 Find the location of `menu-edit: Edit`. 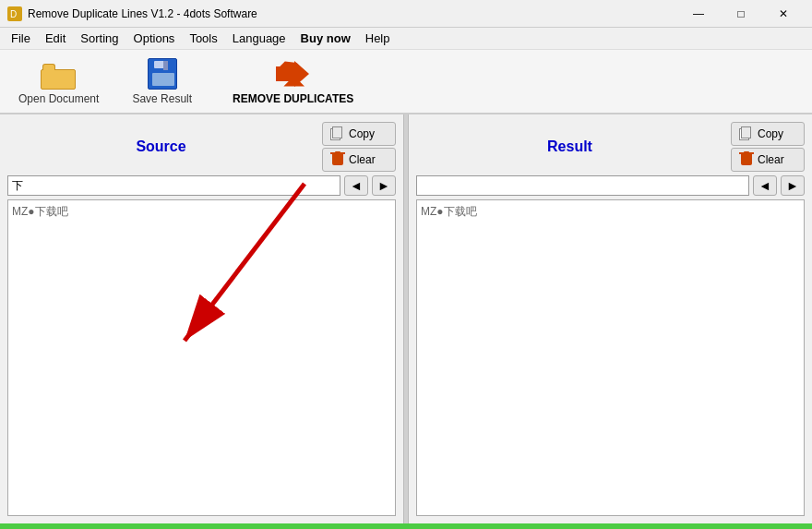

menu-edit: Edit is located at coordinates (55, 39).